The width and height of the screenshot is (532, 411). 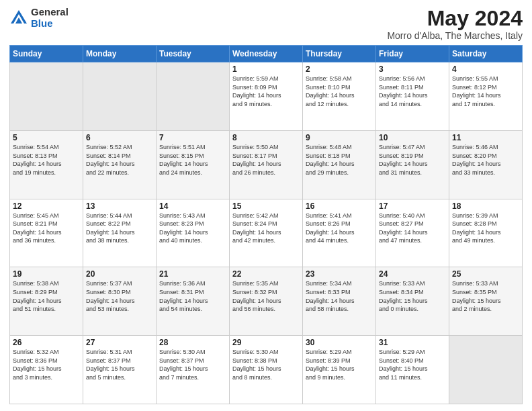 I want to click on day-info: Sunrise: 5:39 AM Sunset: 8:28 PM Dayligh…, so click(x=486, y=228).